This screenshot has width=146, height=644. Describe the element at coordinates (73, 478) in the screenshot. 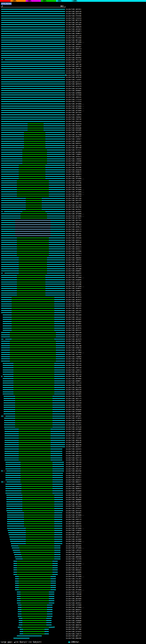

I see `hit-row: UniRef100_C5JM57` at that location.